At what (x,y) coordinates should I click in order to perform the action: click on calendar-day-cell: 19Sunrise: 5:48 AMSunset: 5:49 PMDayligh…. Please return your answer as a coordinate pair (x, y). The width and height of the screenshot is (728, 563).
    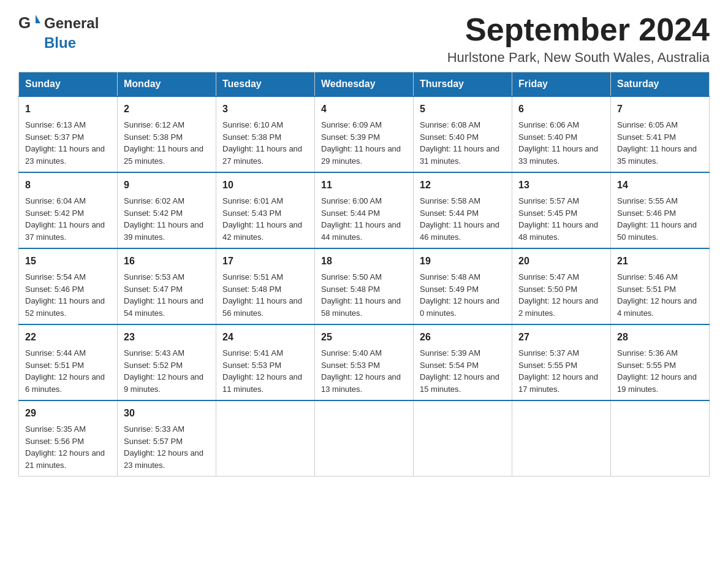
    Looking at the image, I should click on (463, 286).